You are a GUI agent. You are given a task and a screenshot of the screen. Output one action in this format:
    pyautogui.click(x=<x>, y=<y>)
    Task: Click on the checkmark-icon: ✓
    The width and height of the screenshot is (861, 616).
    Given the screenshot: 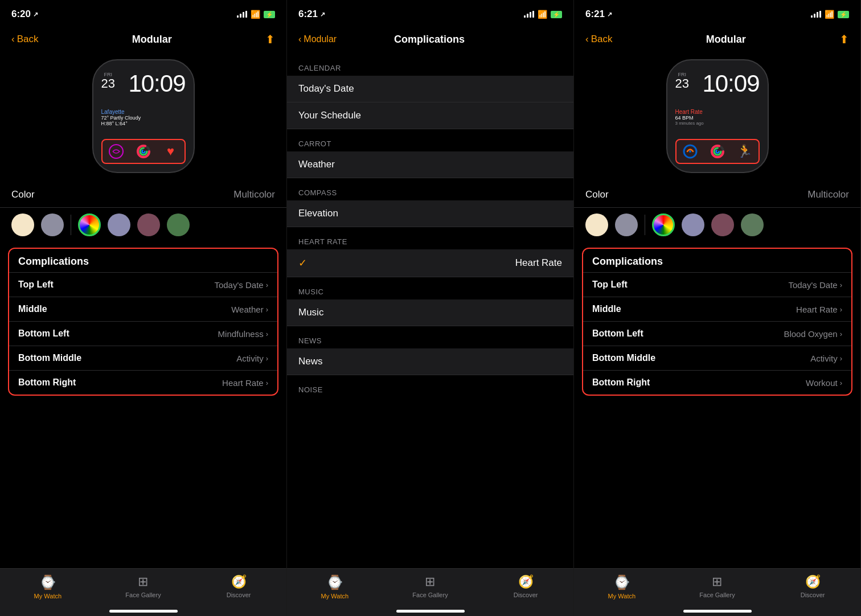 What is the action you would take?
    pyautogui.click(x=303, y=263)
    